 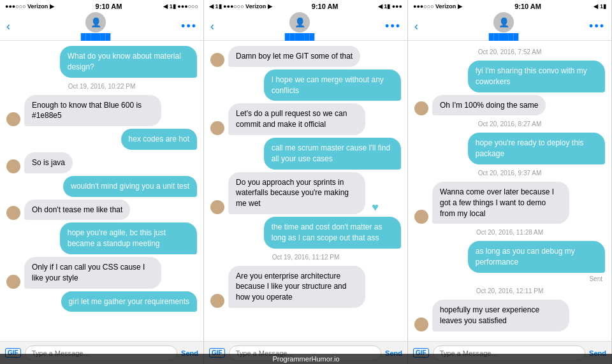 What do you see at coordinates (306, 154) in the screenshot?
I see `message-row: call me scrum master cause I'll find all…` at bounding box center [306, 154].